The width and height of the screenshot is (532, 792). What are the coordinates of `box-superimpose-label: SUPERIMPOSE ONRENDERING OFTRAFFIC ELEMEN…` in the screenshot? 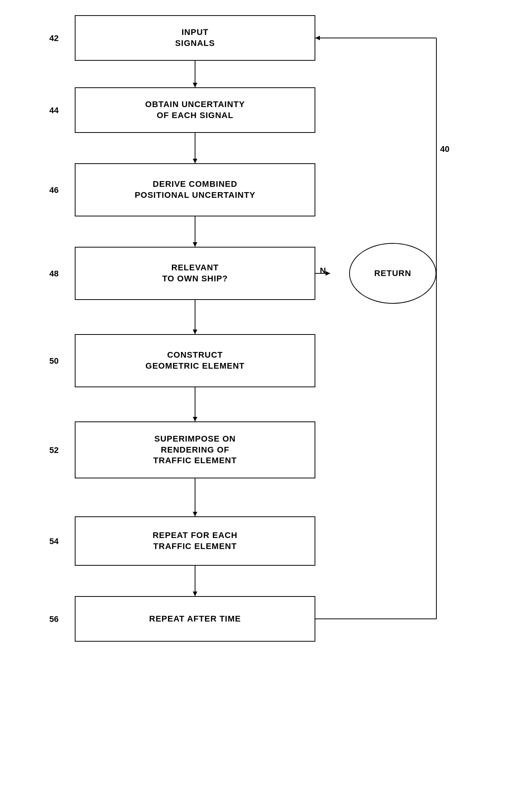 It's located at (195, 450).